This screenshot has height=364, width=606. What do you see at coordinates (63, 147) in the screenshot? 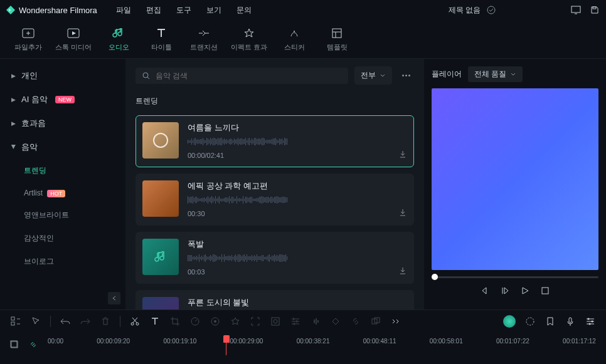
I see `sidebar-item-music: ▶음악` at bounding box center [63, 147].